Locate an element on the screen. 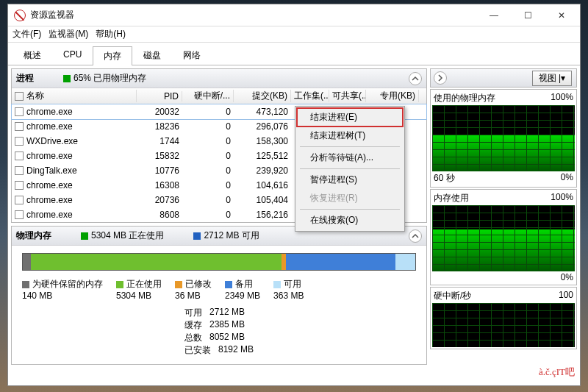 Image resolution: width=588 pixels, height=392 pixels. tab-cpu: CPU is located at coordinates (72, 55).